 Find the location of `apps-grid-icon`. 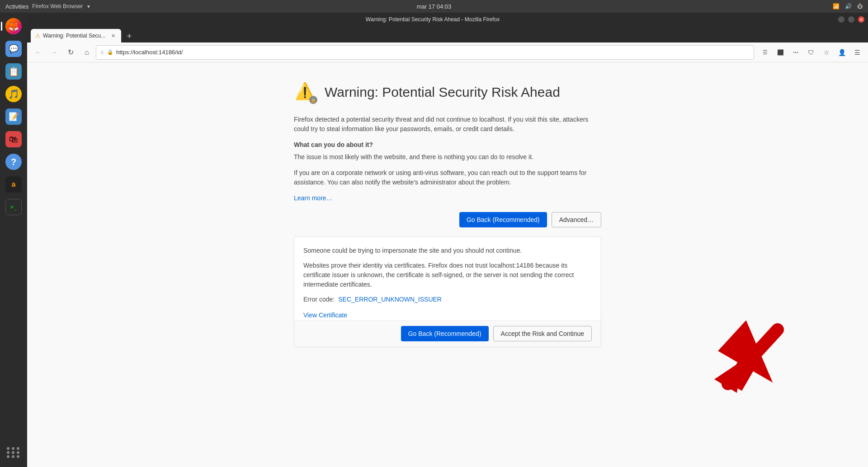

apps-grid-icon is located at coordinates (14, 453).